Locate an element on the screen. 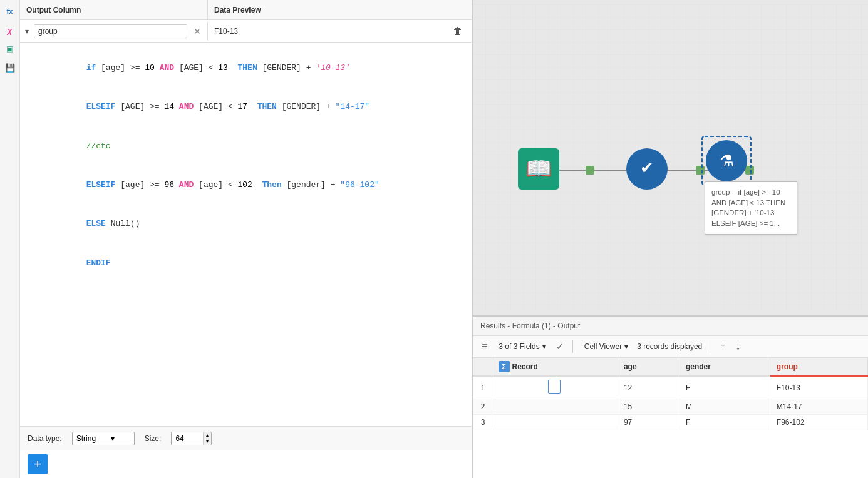 This screenshot has width=868, height=478. sidebar-btn-fx: fx is located at coordinates (10, 11).